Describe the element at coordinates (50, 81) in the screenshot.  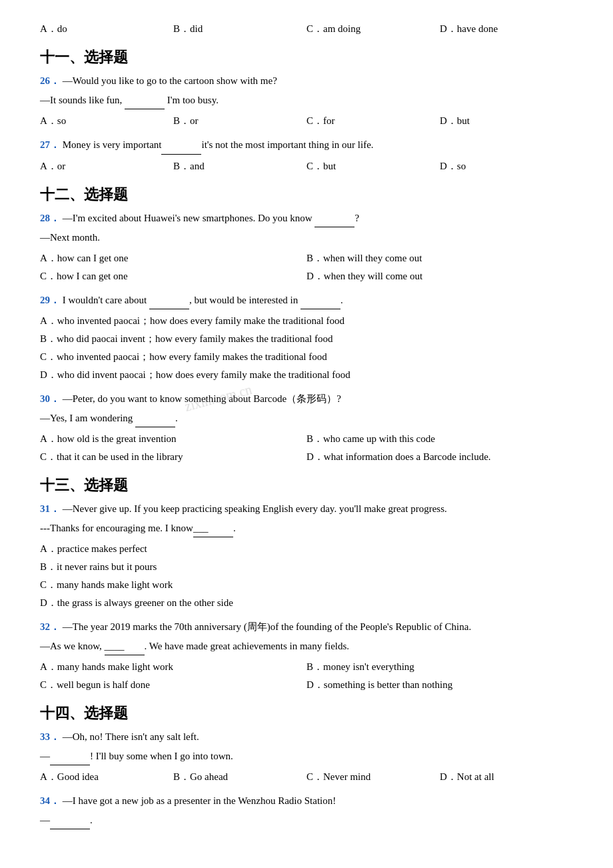
I see `q26-number: 26．` at that location.